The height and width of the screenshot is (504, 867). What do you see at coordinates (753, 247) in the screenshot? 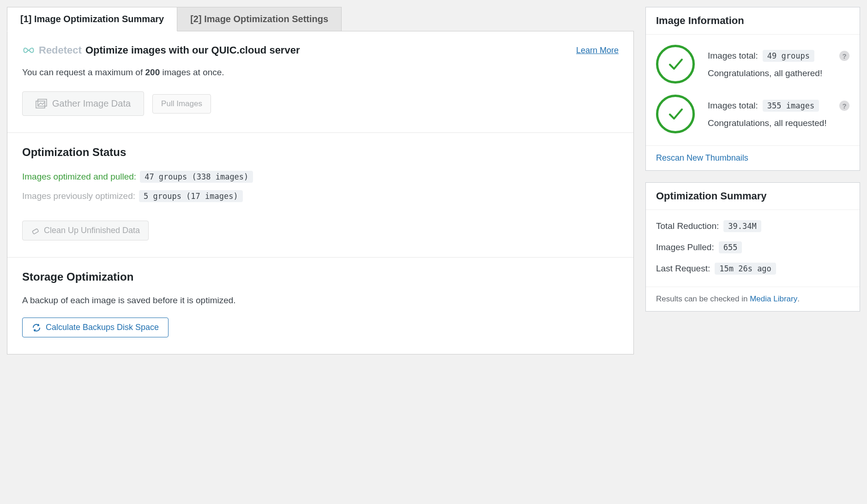
I see `optimization-summary-box: Optimization Summary Total Reduction: 39…` at bounding box center [753, 247].